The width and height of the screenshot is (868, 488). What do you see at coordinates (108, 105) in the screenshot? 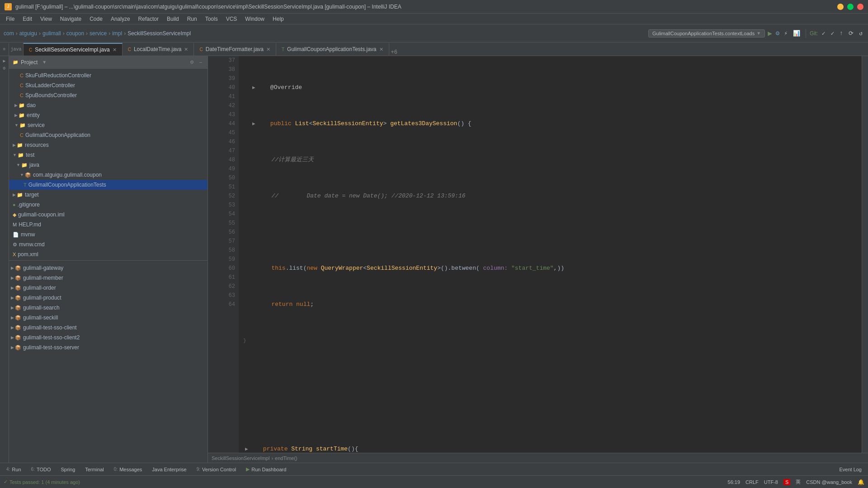
I see `tree-item-dao: ▶ 📁 dao` at bounding box center [108, 105].